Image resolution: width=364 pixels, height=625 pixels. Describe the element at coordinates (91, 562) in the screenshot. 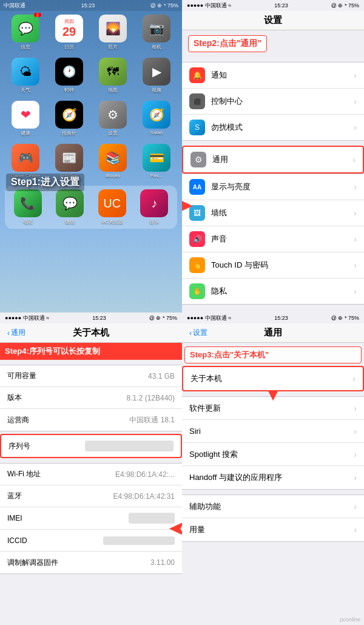

I see `about-item-modem: 调制解调器固件 3.11.00` at that location.